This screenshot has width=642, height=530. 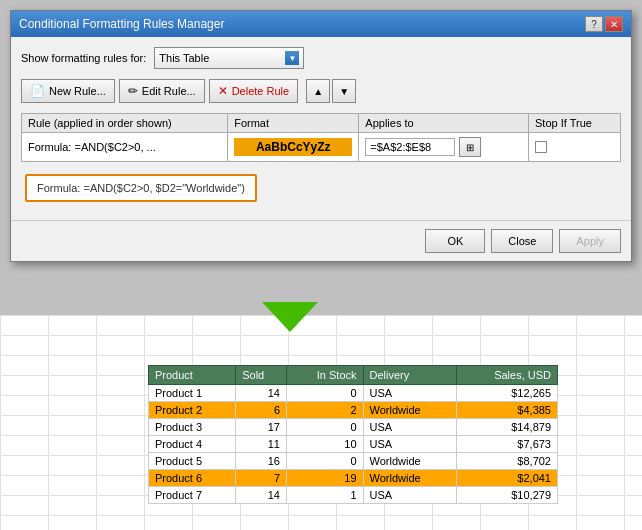 What do you see at coordinates (455, 241) in the screenshot?
I see `ok-button: OK` at bounding box center [455, 241].